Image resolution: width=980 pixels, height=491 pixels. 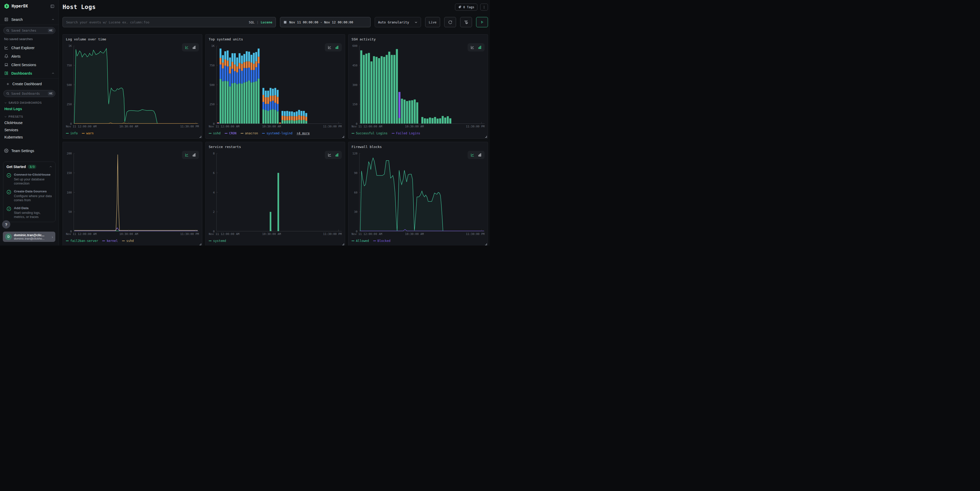 What do you see at coordinates (333, 155) in the screenshot?
I see `chart-type-toggle` at bounding box center [333, 155].